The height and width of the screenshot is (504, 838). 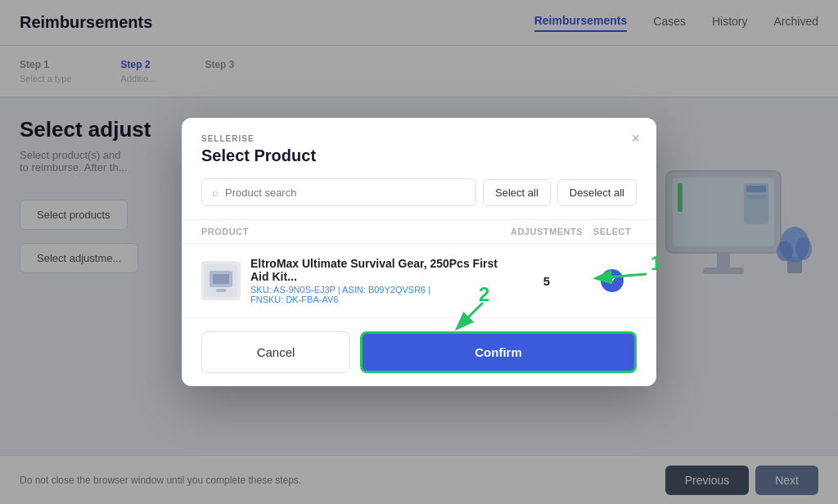 I want to click on table-row: EltroMax Ultimate Survival Gear, 250Pcs …, so click(x=419, y=281).